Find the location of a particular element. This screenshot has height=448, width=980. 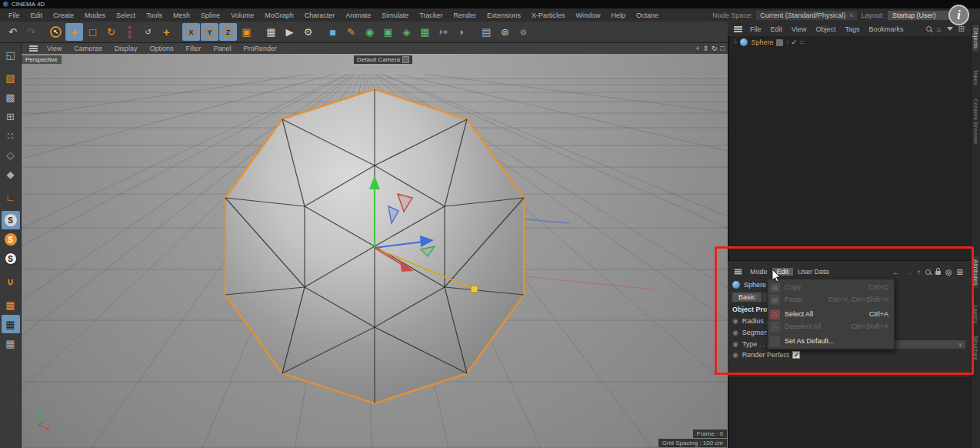

workplane-mode-button: ⊞ is located at coordinates (11, 116).